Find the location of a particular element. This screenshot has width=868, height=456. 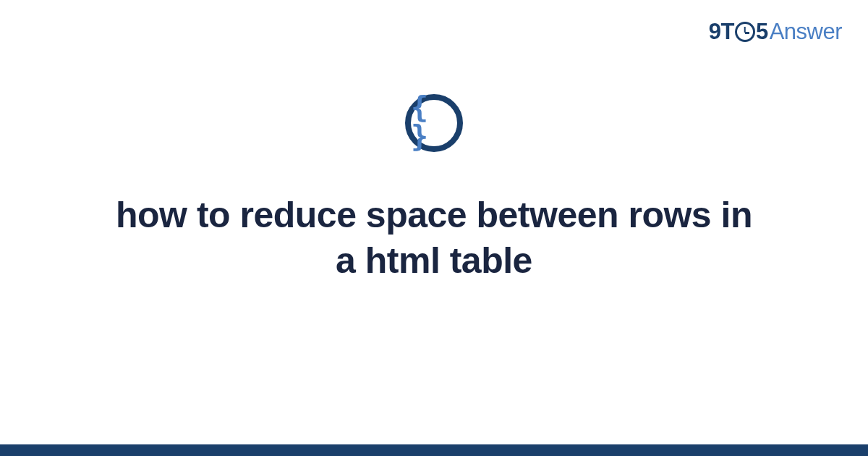

clock-icon is located at coordinates (745, 32).